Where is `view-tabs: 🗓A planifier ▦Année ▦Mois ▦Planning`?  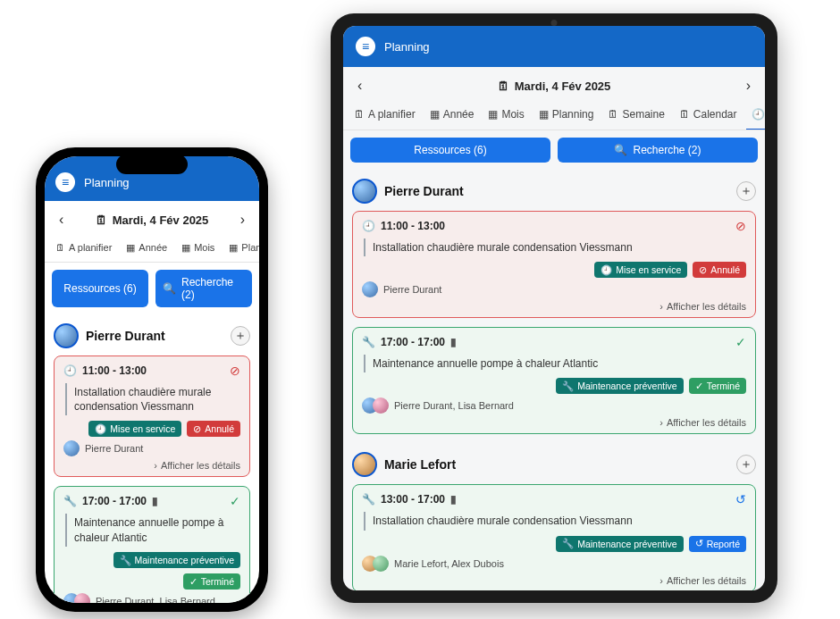 view-tabs: 🗓A planifier ▦Année ▦Mois ▦Planning is located at coordinates (152, 250).